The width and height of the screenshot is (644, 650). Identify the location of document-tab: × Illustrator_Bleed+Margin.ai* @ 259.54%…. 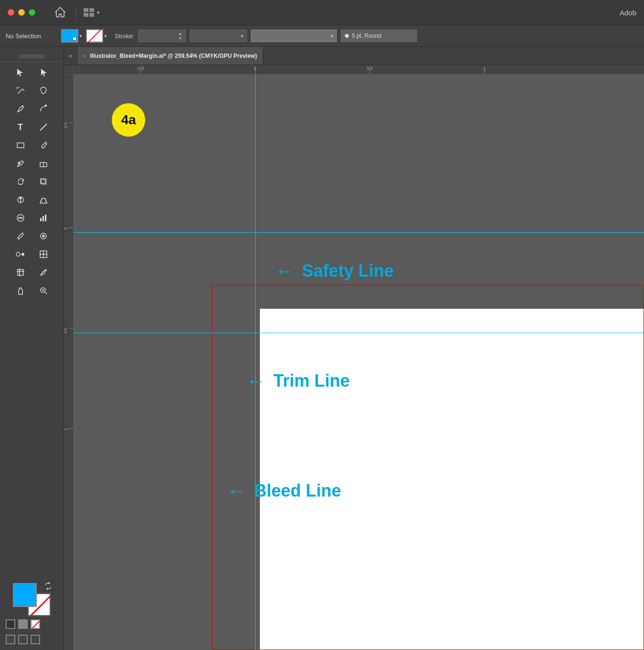
(170, 55).